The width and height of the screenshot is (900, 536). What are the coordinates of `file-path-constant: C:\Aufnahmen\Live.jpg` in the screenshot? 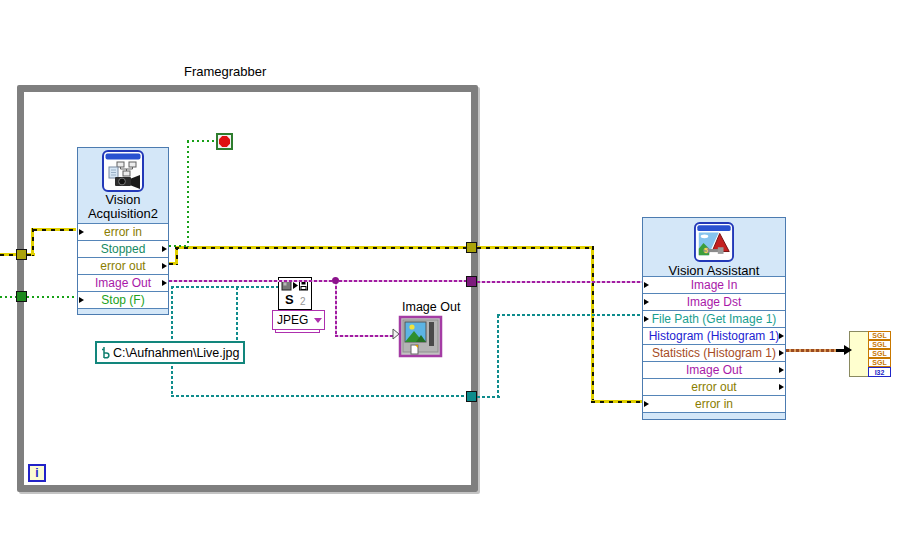 It's located at (170, 352).